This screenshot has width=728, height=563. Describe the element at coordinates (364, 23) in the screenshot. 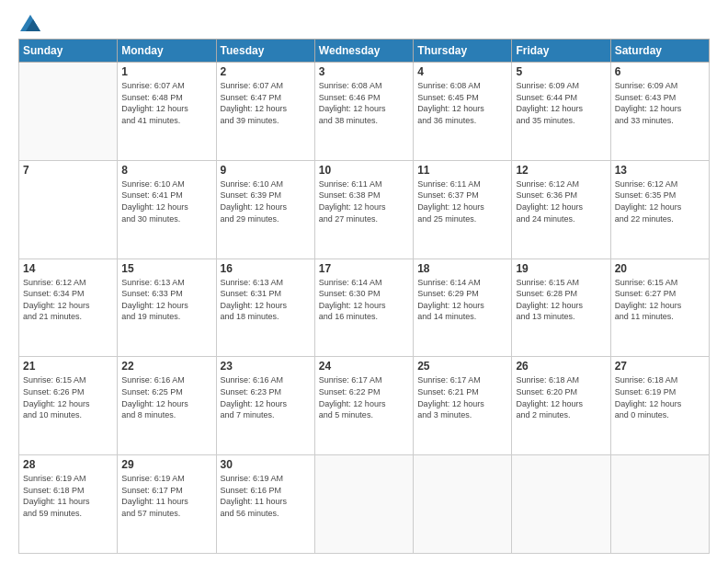

I see `header` at that location.